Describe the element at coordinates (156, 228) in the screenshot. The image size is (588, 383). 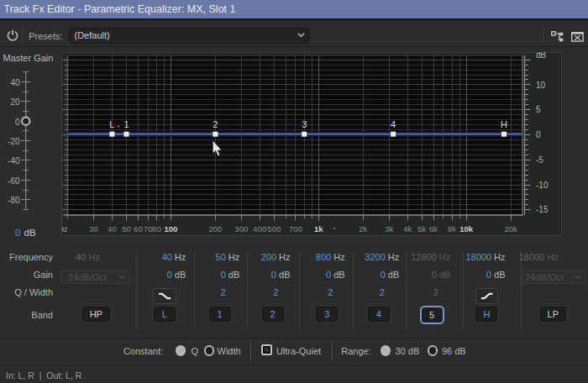
I see `svg-text: 80` at that location.